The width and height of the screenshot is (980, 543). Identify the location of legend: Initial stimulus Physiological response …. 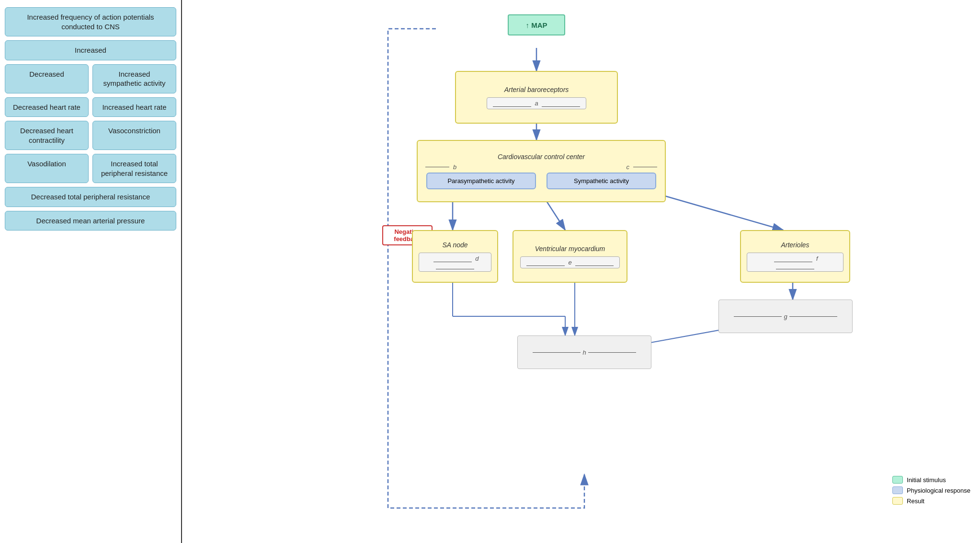
(931, 490).